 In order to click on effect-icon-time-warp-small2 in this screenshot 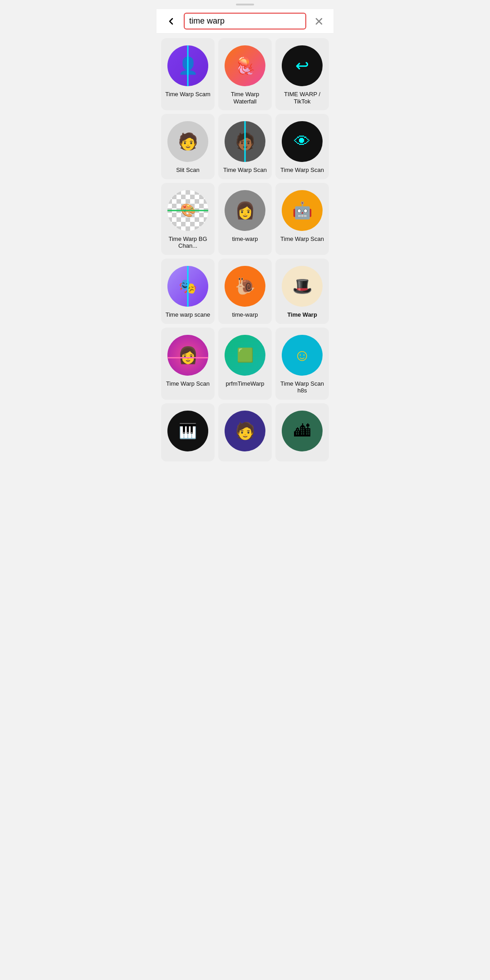, I will do `click(245, 286)`.